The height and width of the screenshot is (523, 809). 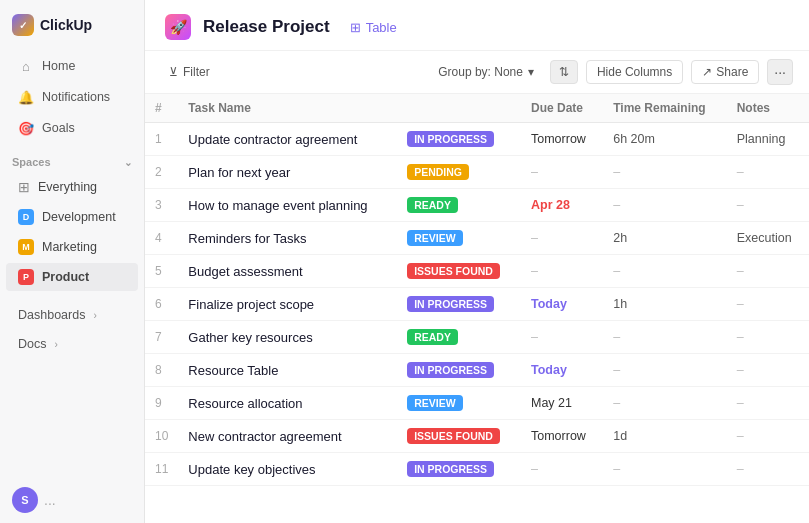 What do you see at coordinates (665, 108) in the screenshot?
I see `col-time-remaining: Time Remaining` at bounding box center [665, 108].